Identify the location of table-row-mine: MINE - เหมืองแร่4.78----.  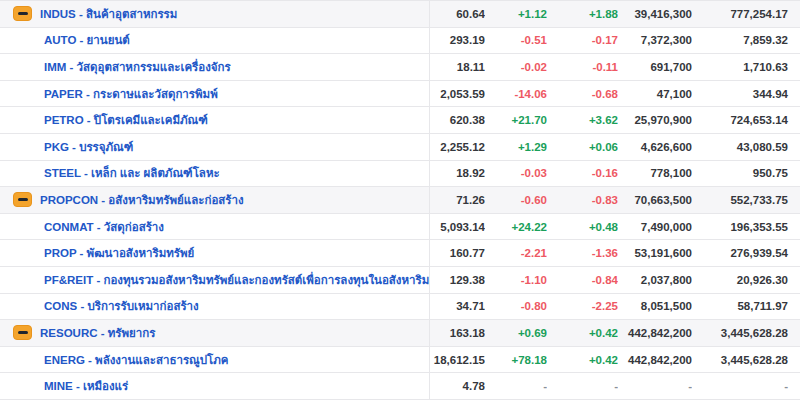
(400, 386).